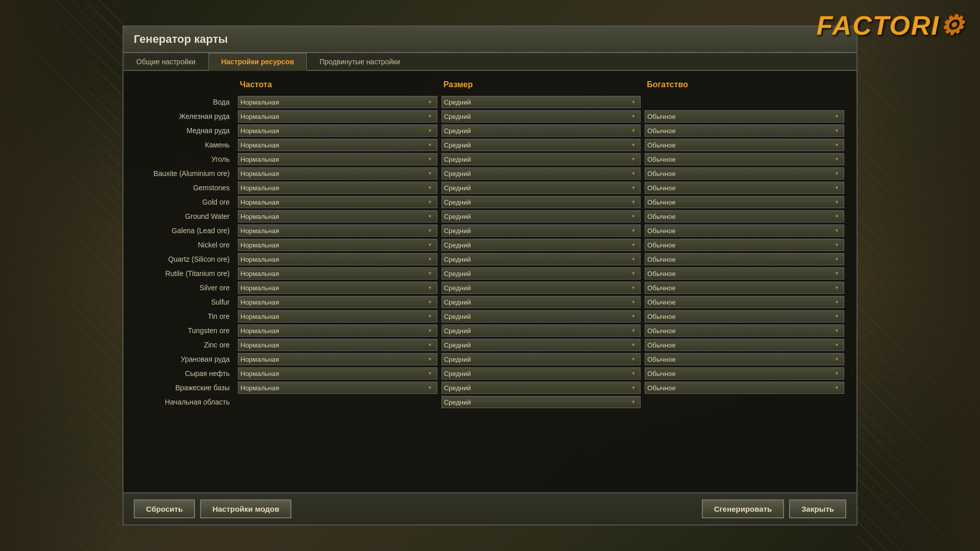  What do you see at coordinates (744, 316) in the screenshot?
I see `rich-select-15: ОбычноеОчень бедноеБедноеБогатоеОчень бо…` at bounding box center [744, 316].